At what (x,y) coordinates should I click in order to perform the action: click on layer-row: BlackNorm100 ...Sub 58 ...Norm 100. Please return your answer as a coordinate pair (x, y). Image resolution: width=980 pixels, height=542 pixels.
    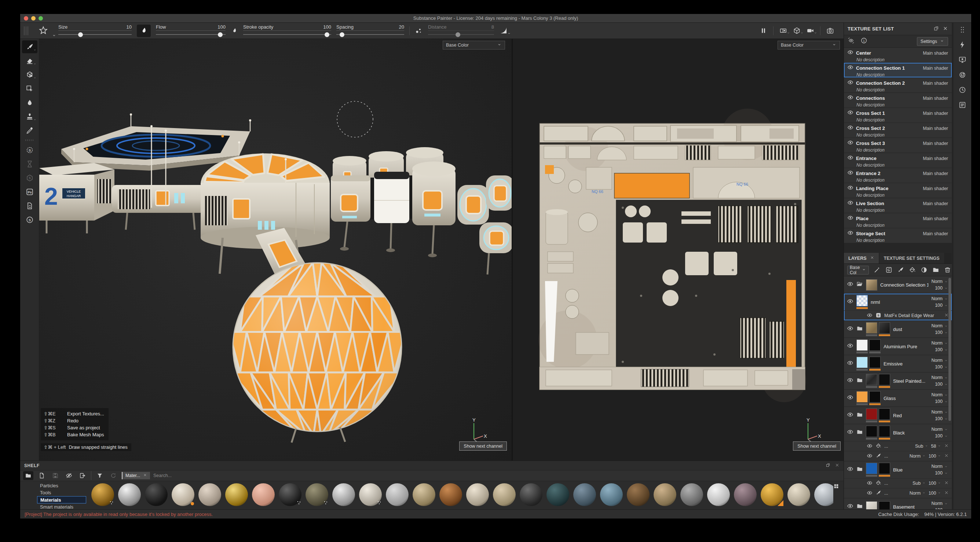
    Looking at the image, I should click on (898, 443).